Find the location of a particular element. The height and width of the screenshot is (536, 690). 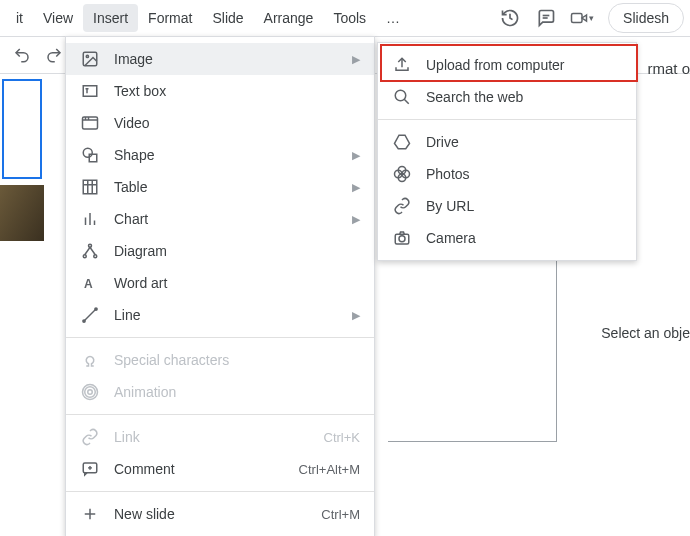

submenu-byurl: By URL is located at coordinates (507, 206).